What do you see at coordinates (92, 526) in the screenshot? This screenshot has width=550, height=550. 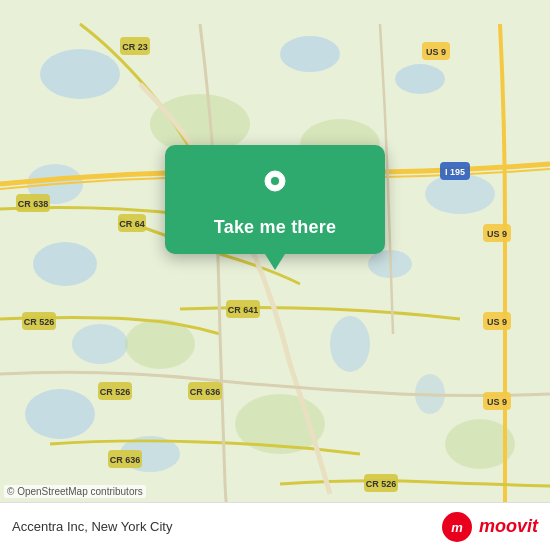 I see `location-label: Accentra Inc, New York City` at bounding box center [92, 526].